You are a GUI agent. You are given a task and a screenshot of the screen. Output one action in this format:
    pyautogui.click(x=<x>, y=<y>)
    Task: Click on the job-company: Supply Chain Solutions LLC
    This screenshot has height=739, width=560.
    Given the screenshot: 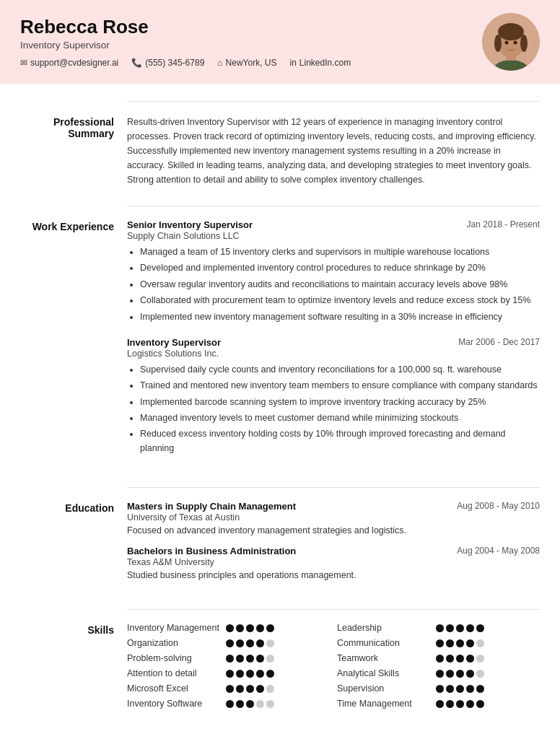 What is the action you would take?
    pyautogui.click(x=333, y=236)
    